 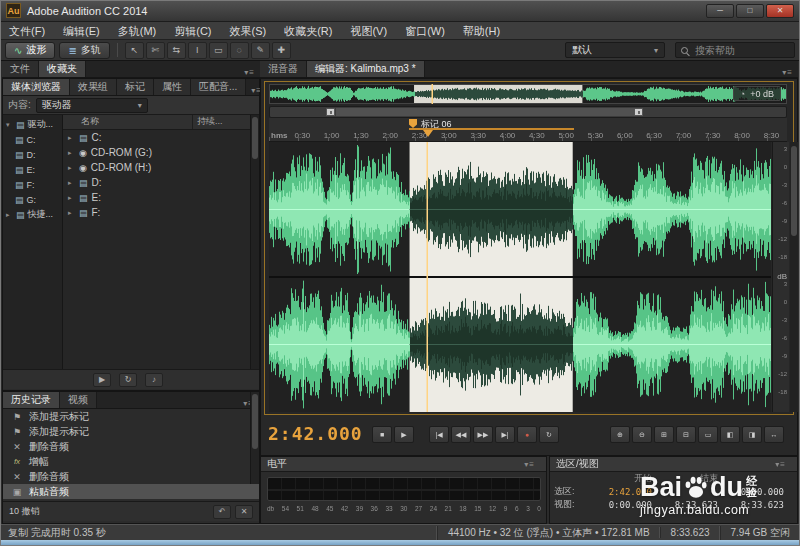 I want to click on title-bar: Au Adobe Audition CC 2014 ─ □ ✕, so click(x=400, y=11).